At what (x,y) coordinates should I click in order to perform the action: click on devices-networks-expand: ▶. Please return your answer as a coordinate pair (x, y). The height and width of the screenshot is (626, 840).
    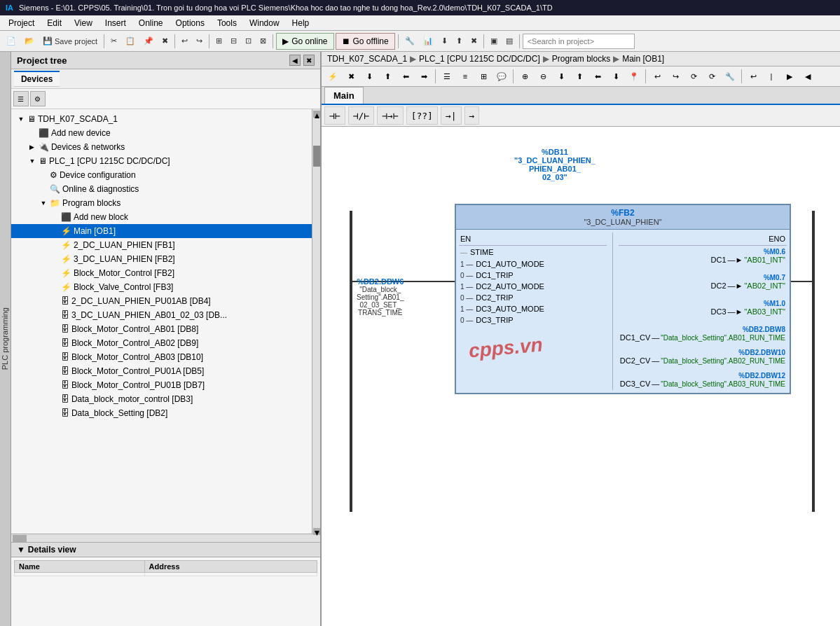
    Looking at the image, I should click on (32, 147).